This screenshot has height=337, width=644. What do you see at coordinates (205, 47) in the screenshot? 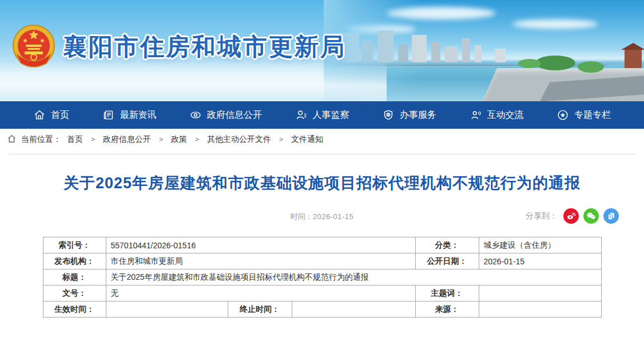
I see `site-title: 襄阳市住房和城市更新局` at bounding box center [205, 47].